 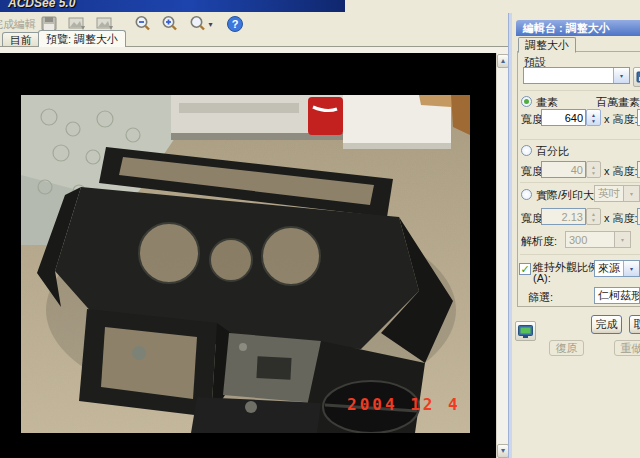 I want to click on scroll-down-icon: ▾, so click(x=503, y=450).